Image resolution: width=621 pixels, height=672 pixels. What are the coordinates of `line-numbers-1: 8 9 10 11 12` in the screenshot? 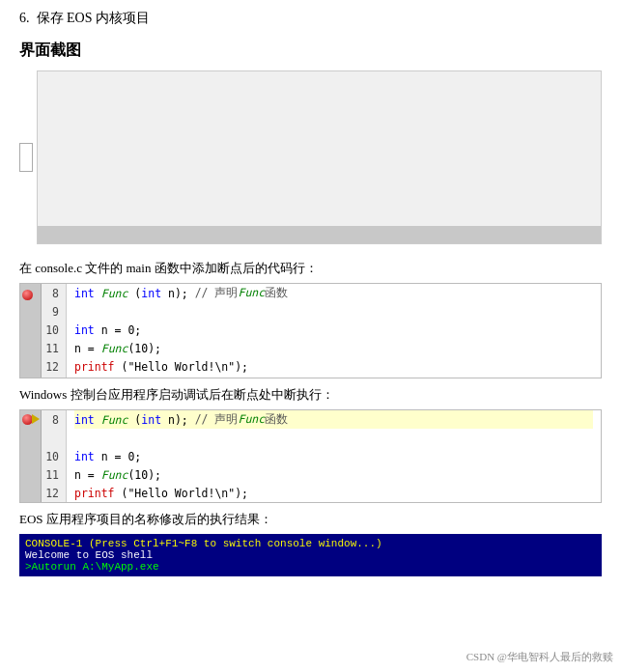 It's located at (54, 330).